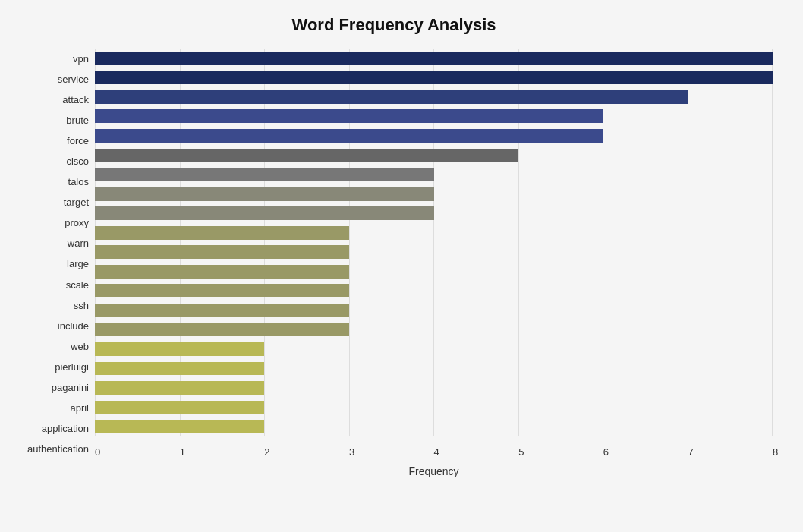  What do you see at coordinates (434, 448) in the screenshot?
I see `x-axis-labels: 012345678` at bounding box center [434, 448].